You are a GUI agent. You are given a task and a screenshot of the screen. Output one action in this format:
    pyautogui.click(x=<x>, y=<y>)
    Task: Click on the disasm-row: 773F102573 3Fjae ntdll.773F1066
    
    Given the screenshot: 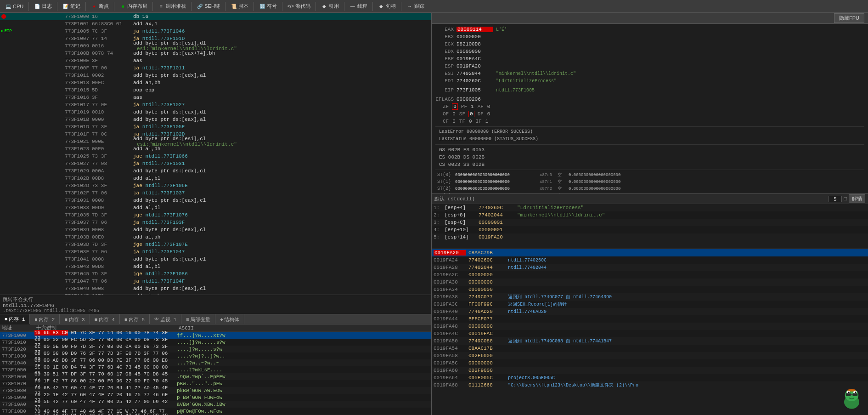 What is the action you would take?
    pyautogui.click(x=216, y=156)
    